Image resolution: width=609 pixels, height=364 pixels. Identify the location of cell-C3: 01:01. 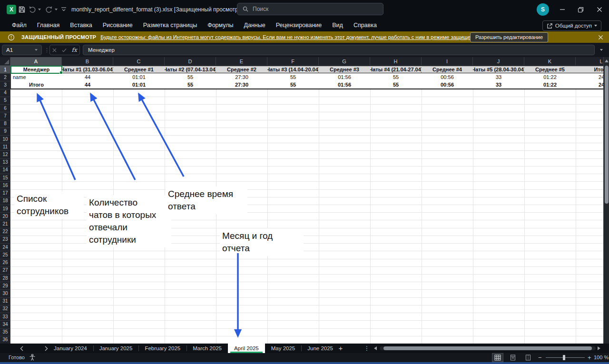
(139, 85).